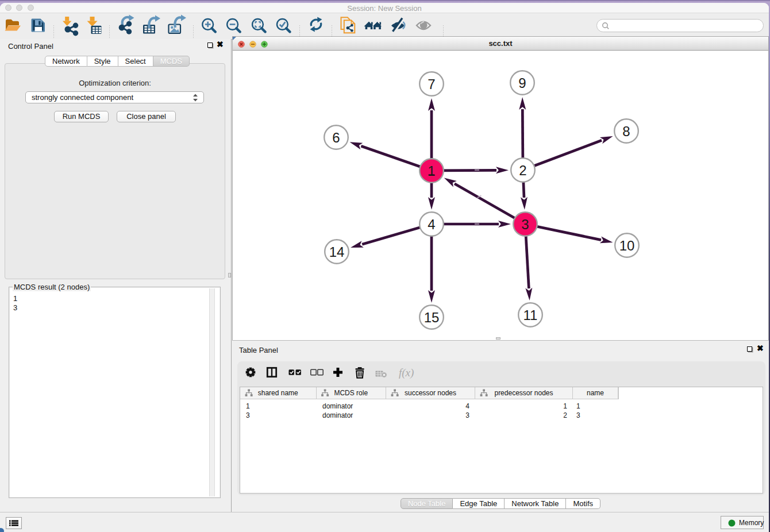  I want to click on svg-text: 7, so click(431, 84).